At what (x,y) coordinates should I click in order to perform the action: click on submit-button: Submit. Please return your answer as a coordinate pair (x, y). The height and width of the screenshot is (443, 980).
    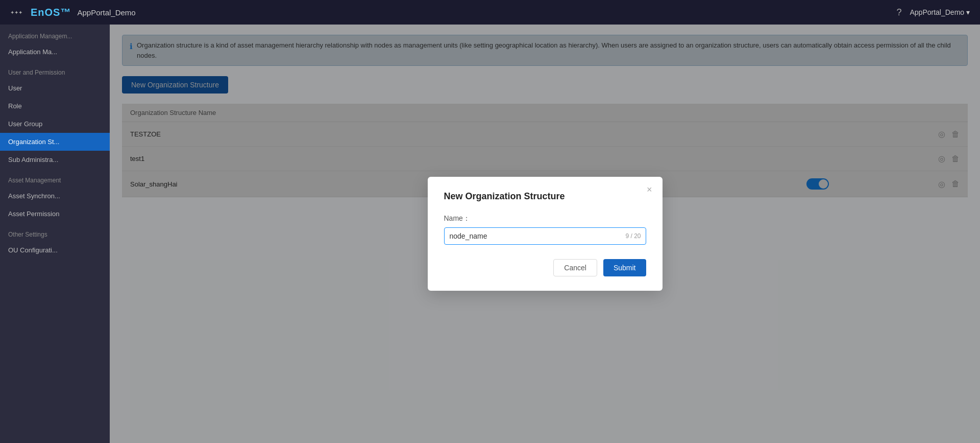
    Looking at the image, I should click on (625, 268).